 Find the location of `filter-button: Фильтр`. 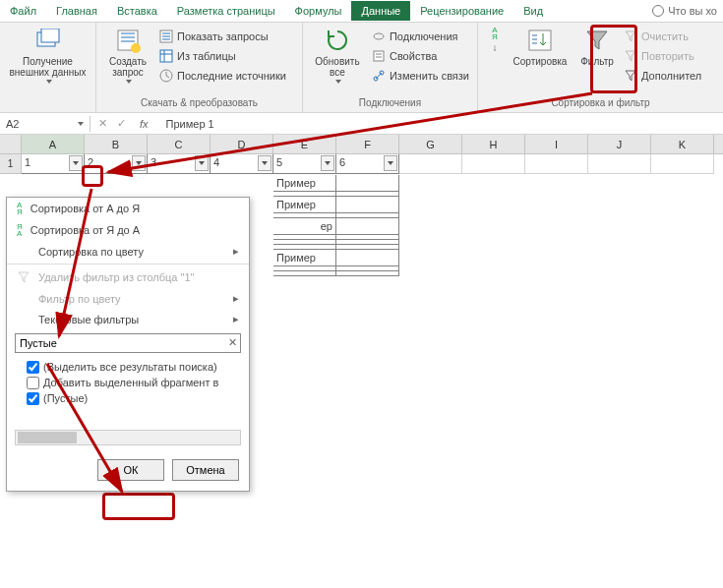

filter-button: Фильтр is located at coordinates (597, 47).